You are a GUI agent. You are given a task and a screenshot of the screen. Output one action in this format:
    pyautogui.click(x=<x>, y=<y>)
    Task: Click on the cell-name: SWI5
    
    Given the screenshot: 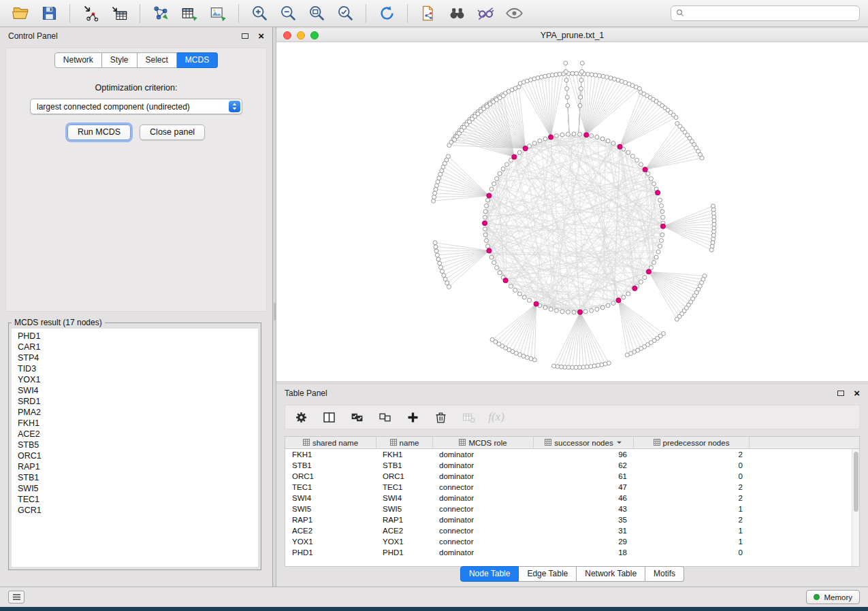 What is the action you would take?
    pyautogui.click(x=404, y=509)
    